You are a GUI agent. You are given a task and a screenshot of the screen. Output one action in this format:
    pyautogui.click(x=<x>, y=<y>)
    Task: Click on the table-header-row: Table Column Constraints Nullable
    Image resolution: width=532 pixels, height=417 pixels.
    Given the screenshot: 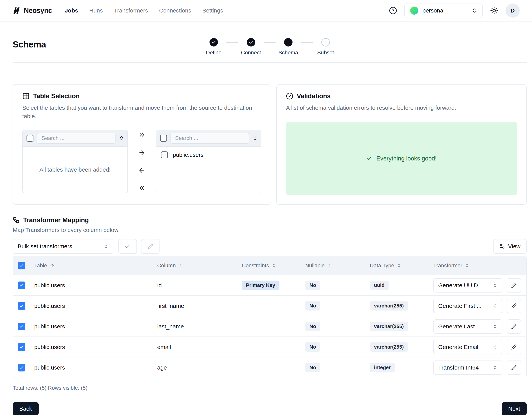 What is the action you would take?
    pyautogui.click(x=270, y=266)
    